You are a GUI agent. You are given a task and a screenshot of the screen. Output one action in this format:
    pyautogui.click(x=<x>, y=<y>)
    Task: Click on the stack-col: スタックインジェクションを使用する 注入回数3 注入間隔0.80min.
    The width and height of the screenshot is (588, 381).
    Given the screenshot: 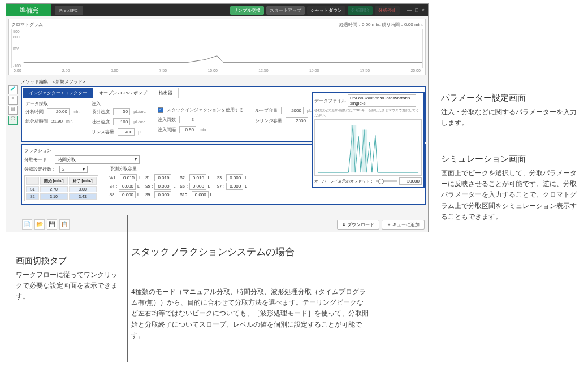 What is the action you would take?
    pyautogui.click(x=201, y=119)
    